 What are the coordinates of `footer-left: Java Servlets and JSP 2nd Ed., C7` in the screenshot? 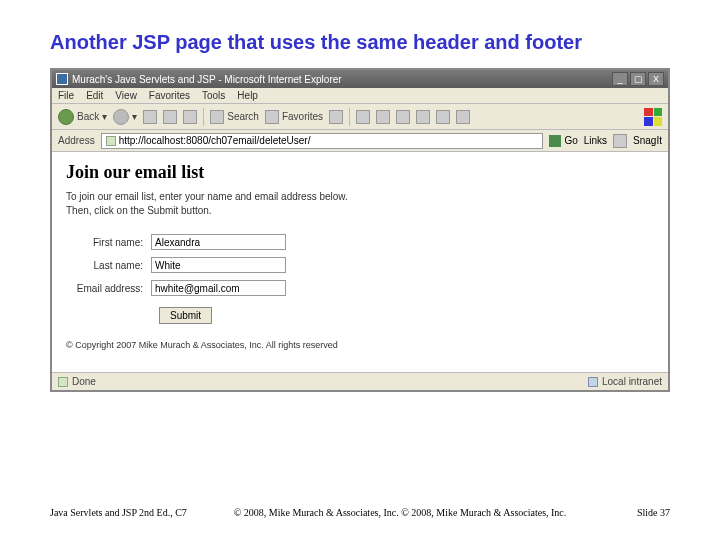 It's located at (130, 512).